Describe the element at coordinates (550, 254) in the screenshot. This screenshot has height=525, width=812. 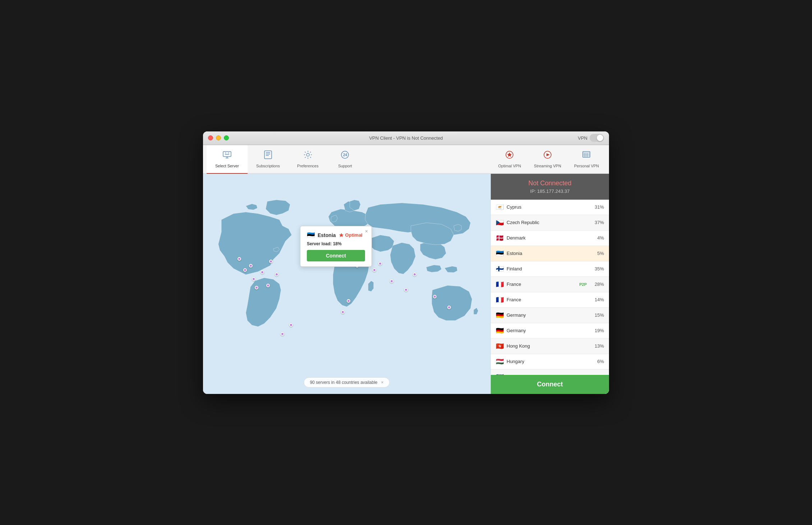
I see `server-row: 🇪🇪 Estonia 5%` at that location.